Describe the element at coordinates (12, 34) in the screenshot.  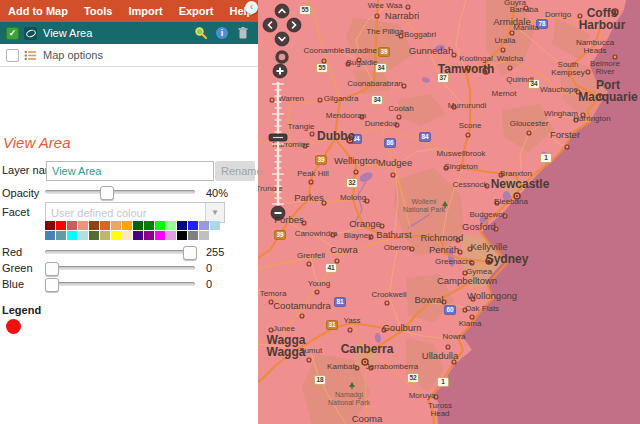
I see `layer-checkbox: ✓` at that location.